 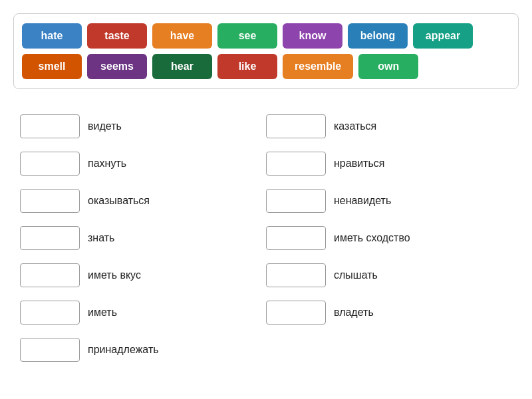 What do you see at coordinates (143, 350) in the screenshot?
I see `match-row: принадлежать` at bounding box center [143, 350].